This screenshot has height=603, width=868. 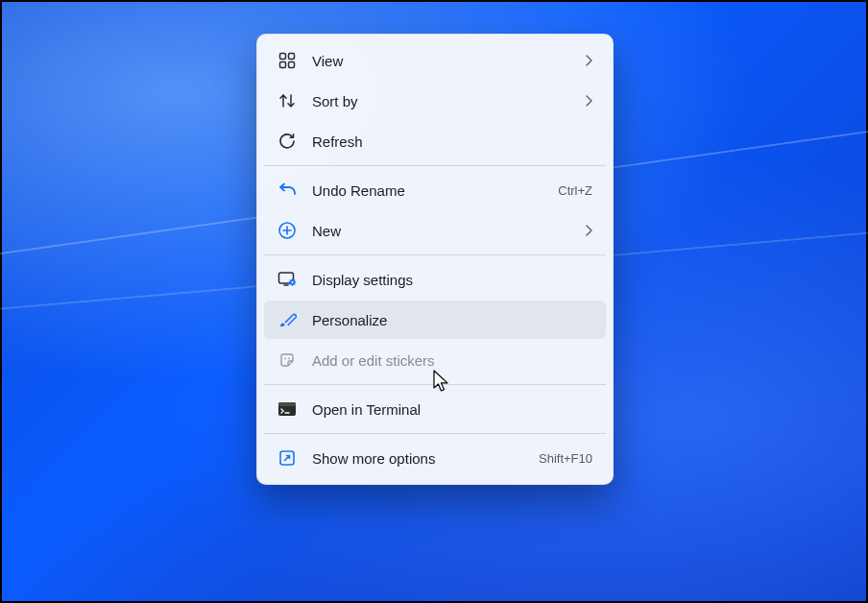 What do you see at coordinates (287, 409) in the screenshot?
I see `terminal-icon` at bounding box center [287, 409].